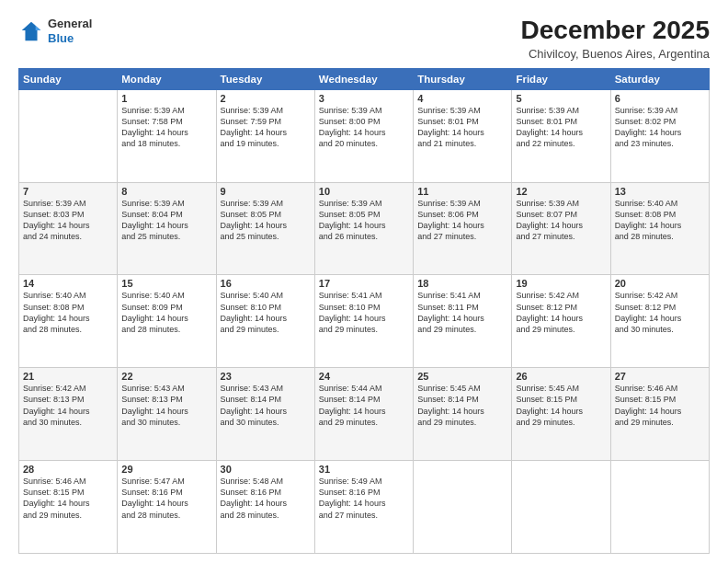  What do you see at coordinates (266, 313) in the screenshot?
I see `day-info: Sunrise: 5:40 AM Sunset: 8:10 PM Dayligh…` at bounding box center [266, 313].